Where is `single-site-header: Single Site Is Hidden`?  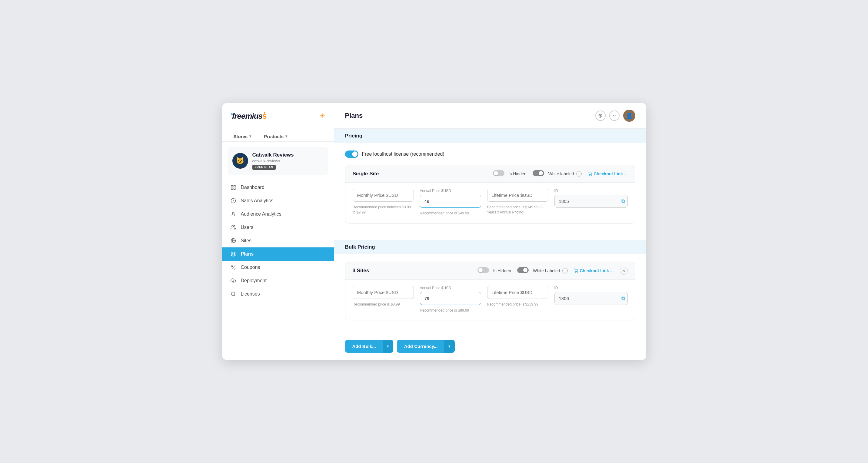 single-site-header: Single Site Is Hidden is located at coordinates (490, 174).